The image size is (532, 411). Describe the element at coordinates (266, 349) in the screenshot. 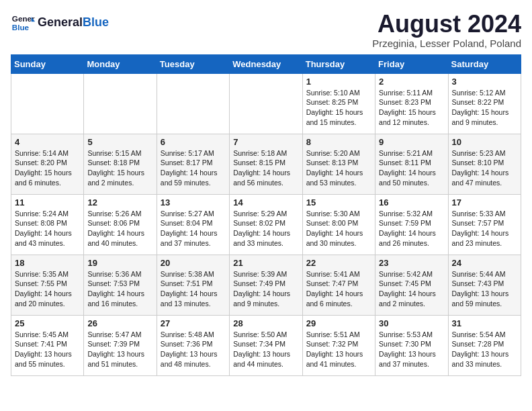

I see `day-info: Sunrise: 5:50 AM Sunset: 7:34 PM Dayligh…` at that location.